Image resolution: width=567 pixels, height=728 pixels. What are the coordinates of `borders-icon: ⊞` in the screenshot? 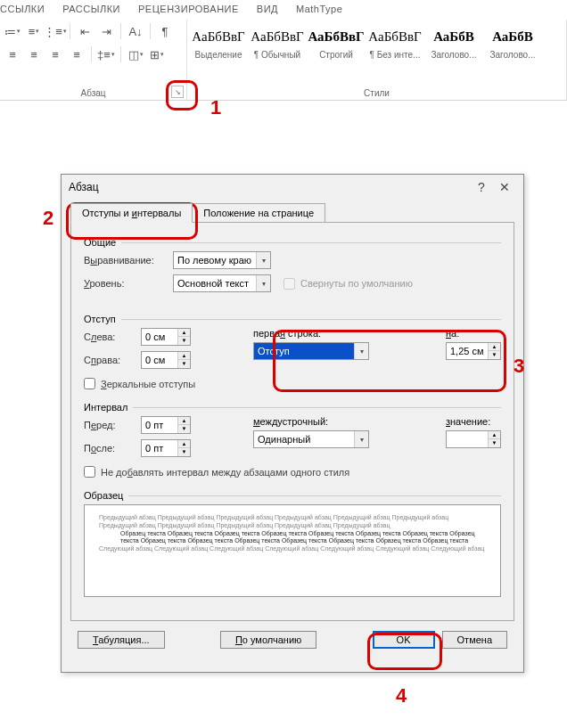 It's located at (157, 54).